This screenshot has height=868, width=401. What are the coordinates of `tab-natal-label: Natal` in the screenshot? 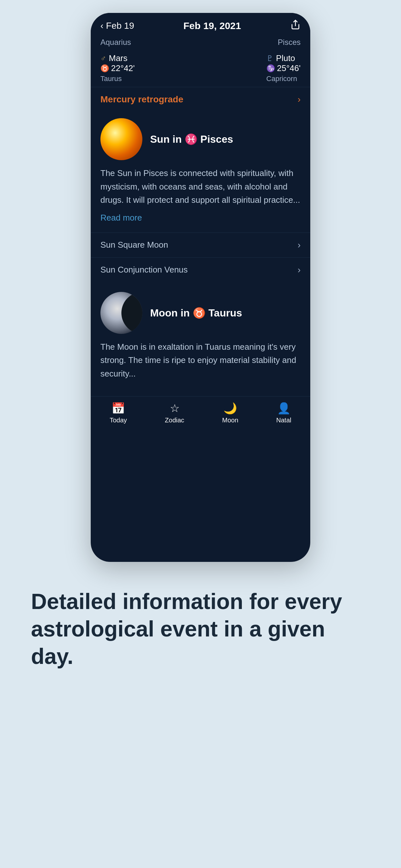 It's located at (284, 420).